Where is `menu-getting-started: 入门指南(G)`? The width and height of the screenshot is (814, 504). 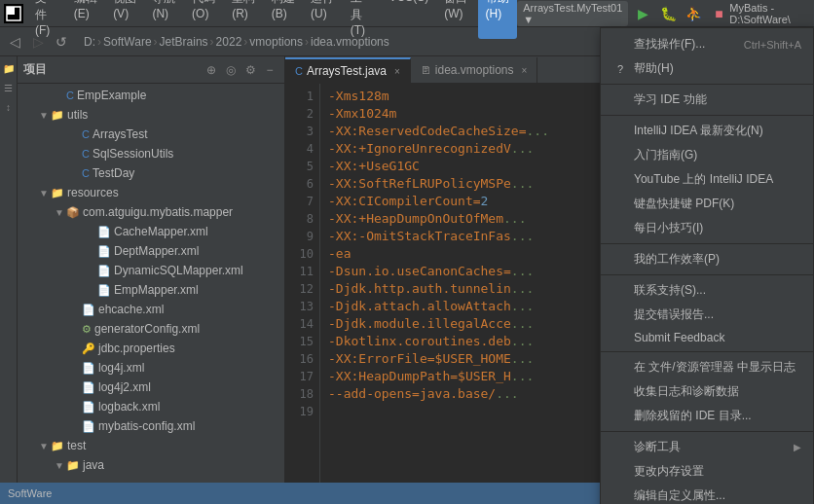 menu-getting-started: 入门指南(G) is located at coordinates (707, 156).